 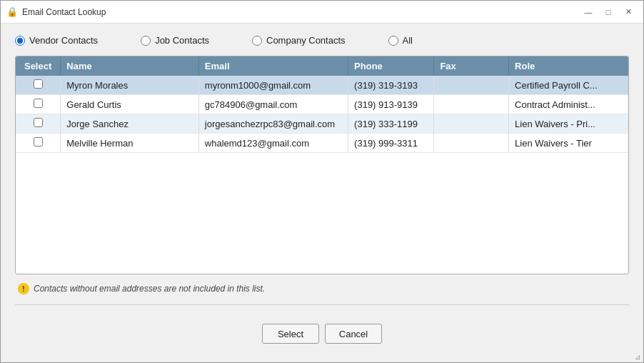 I want to click on separator, so click(x=322, y=304).